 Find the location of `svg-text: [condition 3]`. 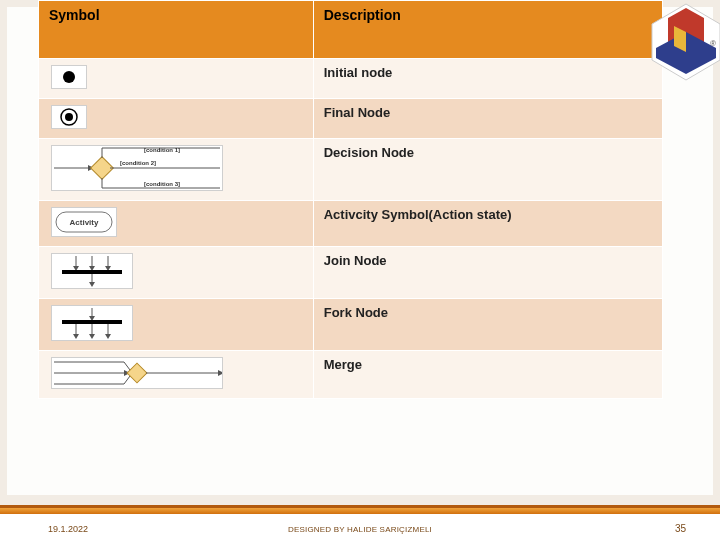

svg-text: [condition 3] is located at coordinates (162, 184).